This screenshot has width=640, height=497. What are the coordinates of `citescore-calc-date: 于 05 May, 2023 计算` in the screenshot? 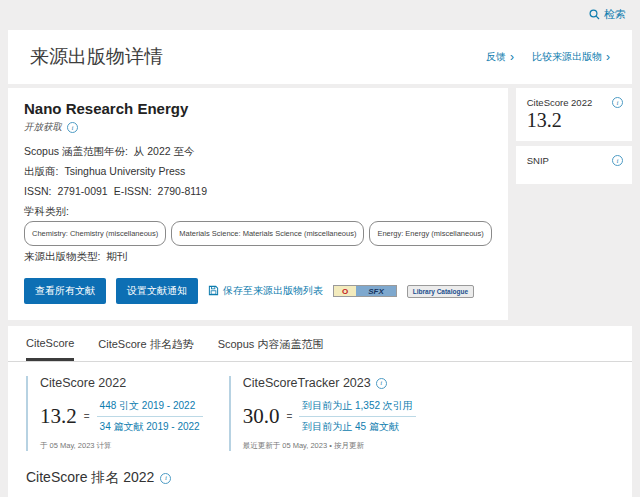 It's located at (122, 446).